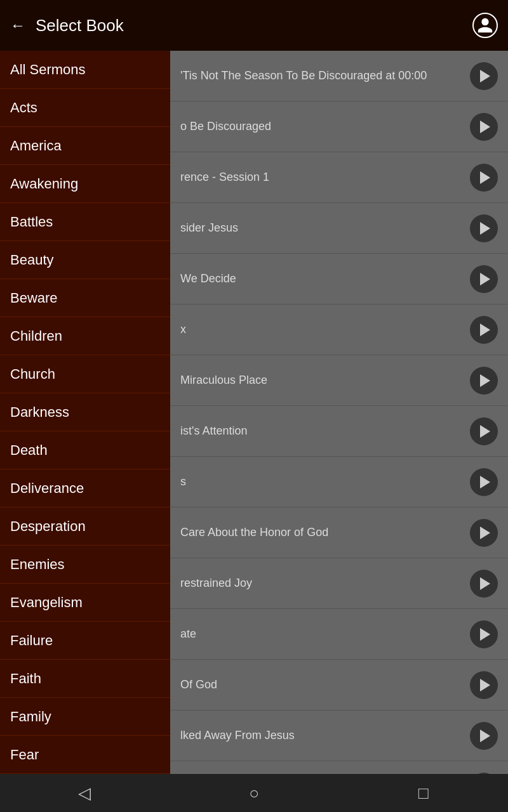  Describe the element at coordinates (85, 222) in the screenshot. I see `sidebar-item-battles: Battles` at that location.